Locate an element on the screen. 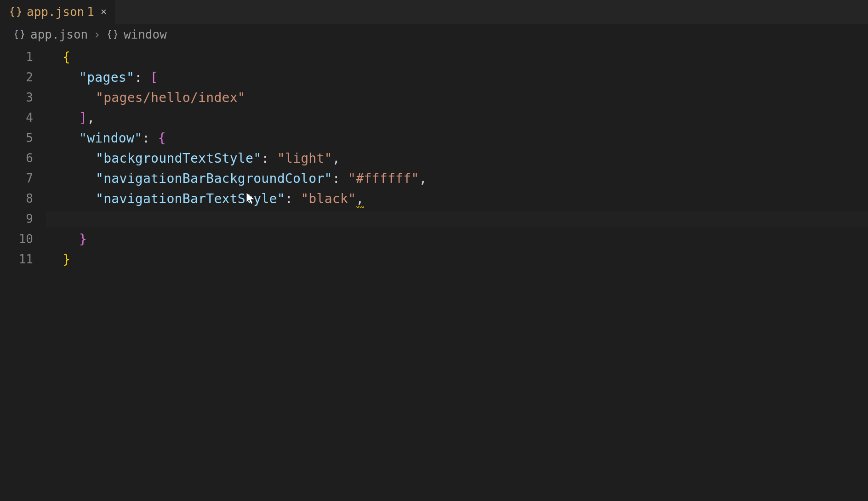 The height and width of the screenshot is (501, 868). line-number: 9 is located at coordinates (23, 219).